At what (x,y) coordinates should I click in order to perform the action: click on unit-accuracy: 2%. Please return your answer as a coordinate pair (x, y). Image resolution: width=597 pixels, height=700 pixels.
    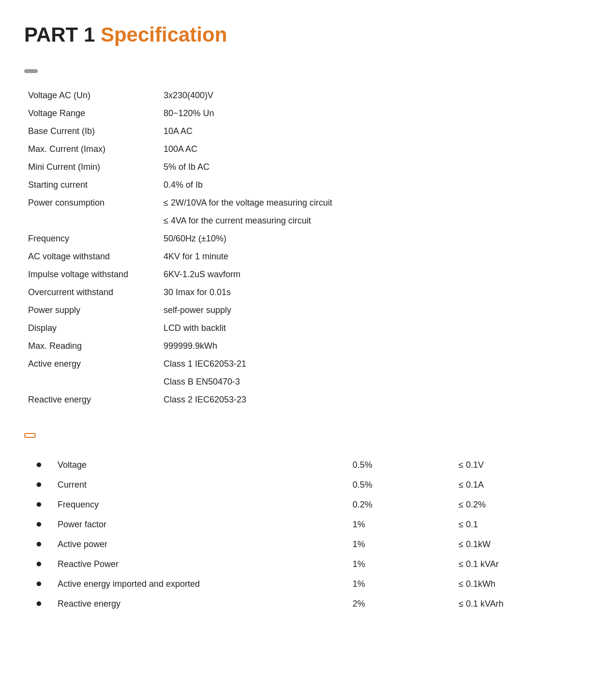
    Looking at the image, I should click on (402, 604).